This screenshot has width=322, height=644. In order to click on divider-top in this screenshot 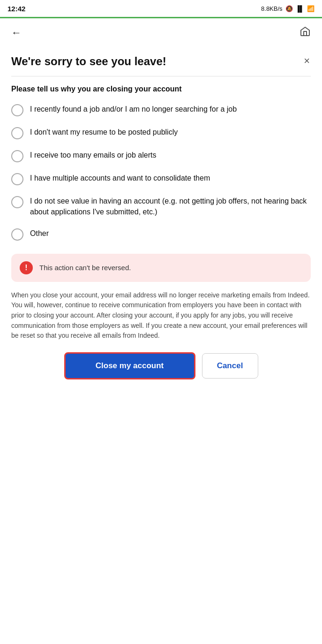, I will do `click(161, 76)`.